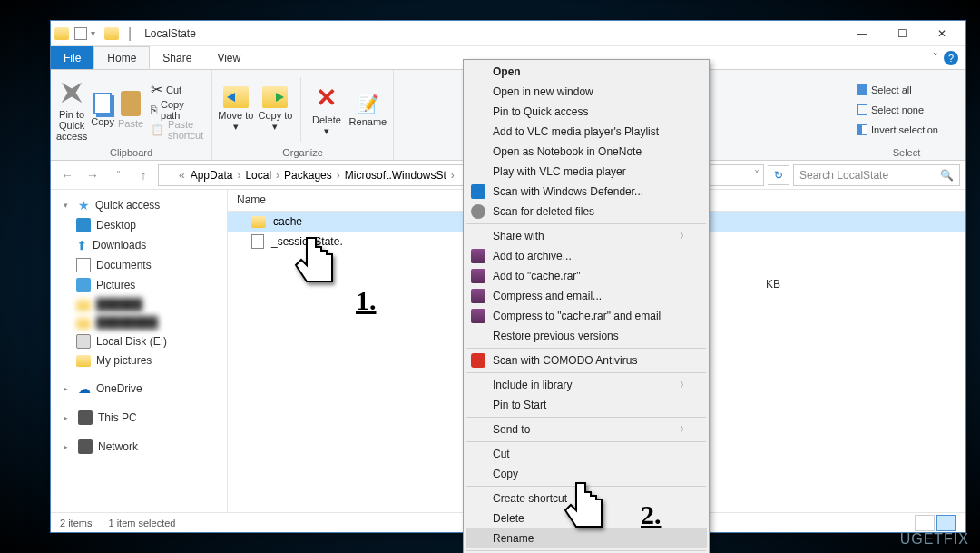  What do you see at coordinates (906, 90) in the screenshot?
I see `select-all-button: Select all` at bounding box center [906, 90].